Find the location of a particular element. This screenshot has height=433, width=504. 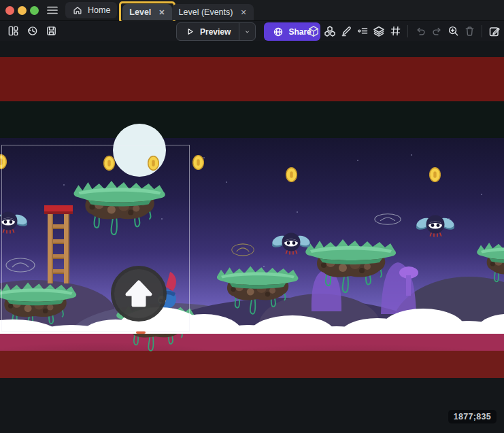

objects-icon is located at coordinates (314, 31).